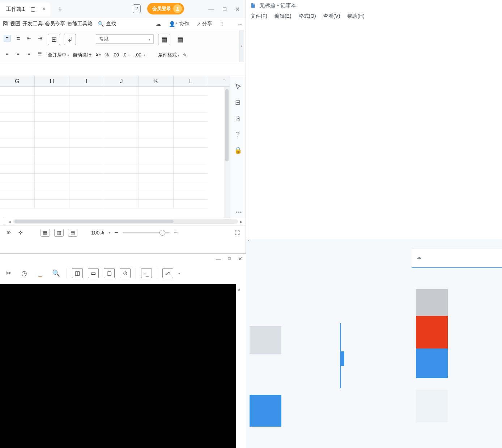 The image size is (502, 448). Describe the element at coordinates (249, 240) in the screenshot. I see `collapse-left-icon: ‹` at that location.